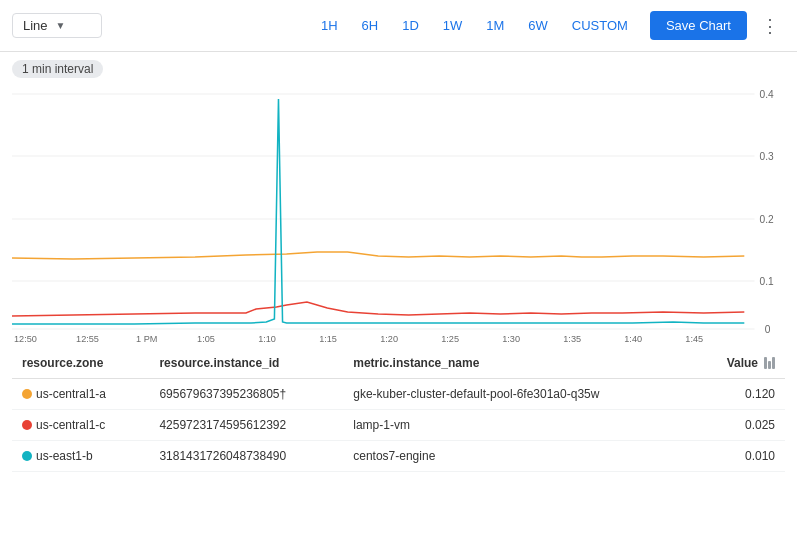  I want to click on table-row: us-east1-b 3181431726048738490 centos7-e…, so click(398, 456).